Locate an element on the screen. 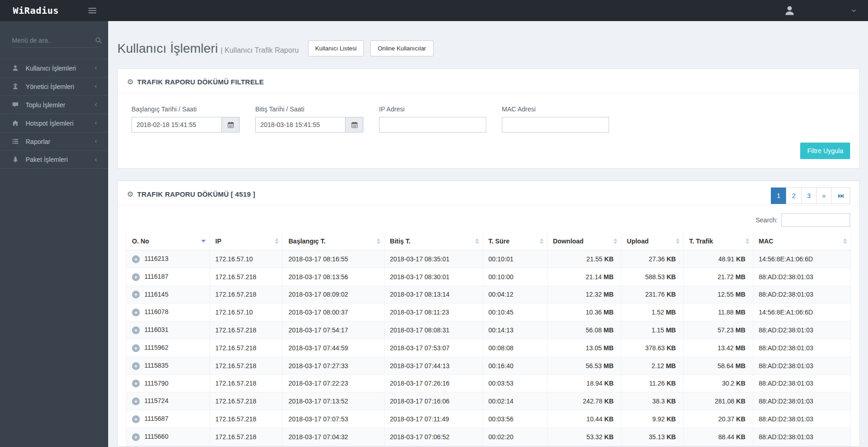 Image resolution: width=868 pixels, height=447 pixels. page-2-button: 2 is located at coordinates (794, 196).